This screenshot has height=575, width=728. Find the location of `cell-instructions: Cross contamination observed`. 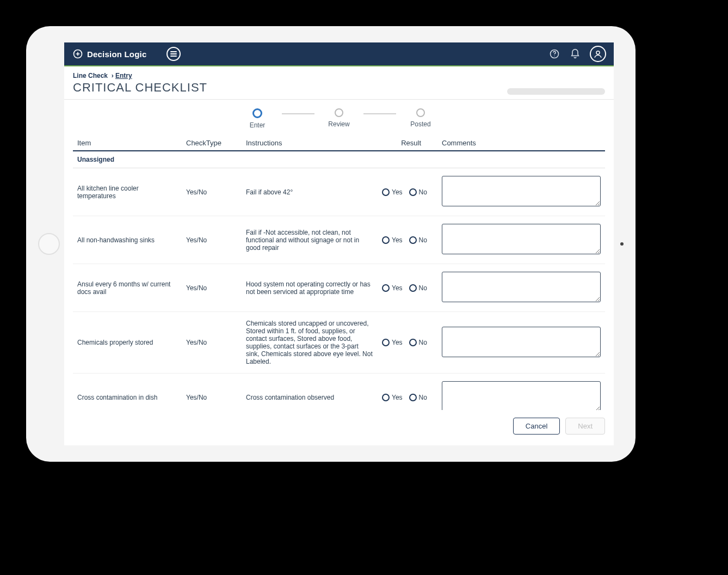

cell-instructions: Cross contamination observed is located at coordinates (310, 392).